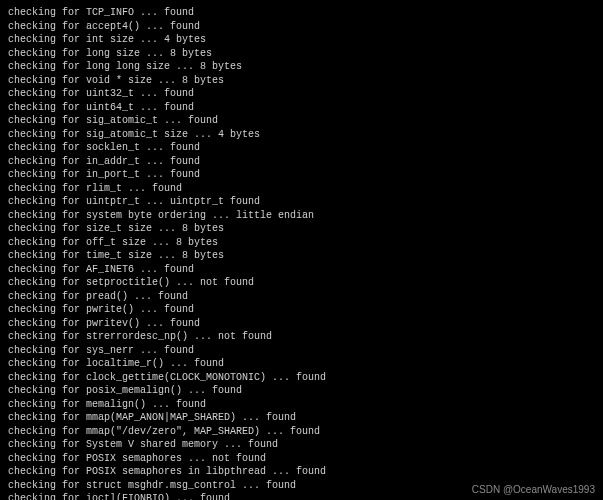 This screenshot has height=500, width=603. What do you see at coordinates (302, 445) in the screenshot?
I see `check-line: checking for System V shared memory ... …` at bounding box center [302, 445].